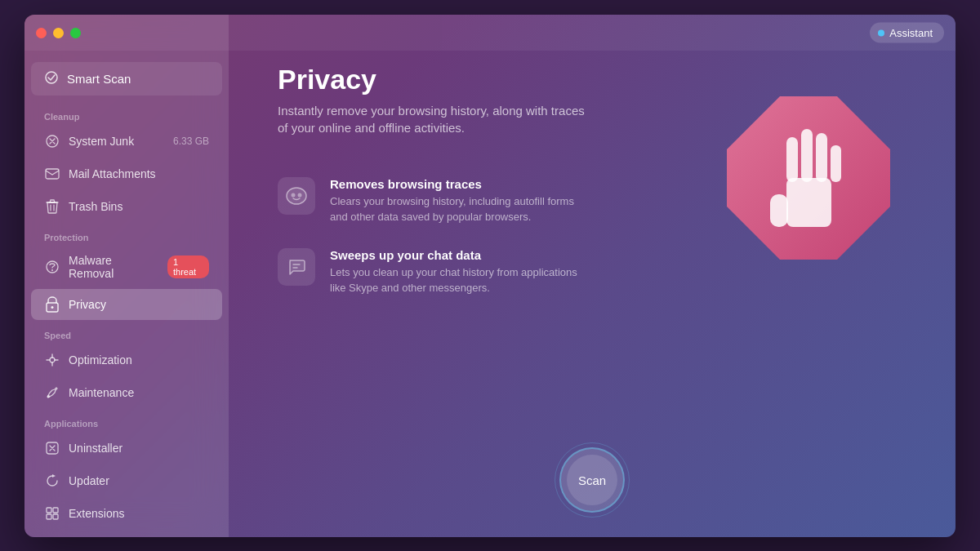  Describe the element at coordinates (89, 481) in the screenshot. I see `updater-label: Updater` at that location.